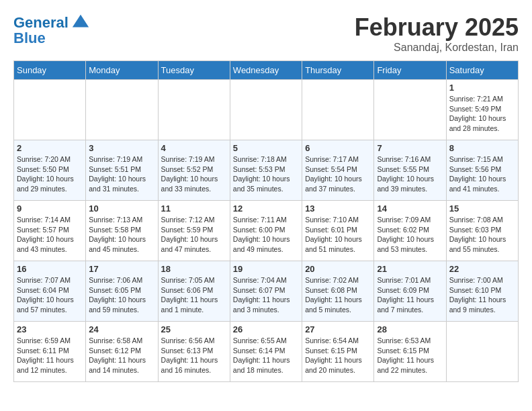  What do you see at coordinates (266, 171) in the screenshot?
I see `calendar-cell: 5Sunrise: 7:18 AM Sunset: 5:53 PM Daylig…` at bounding box center [266, 171].